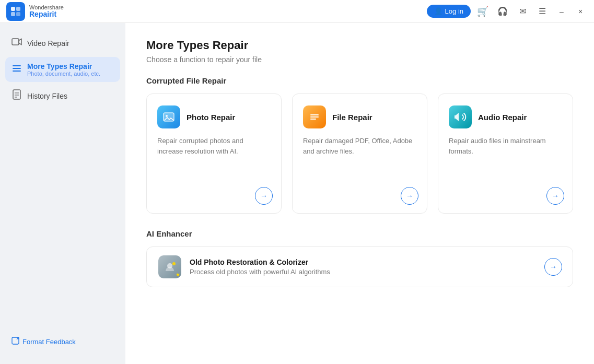 This screenshot has height=364, width=594. Describe the element at coordinates (63, 344) in the screenshot. I see `sidebar-bottom: Format Feedback` at that location.